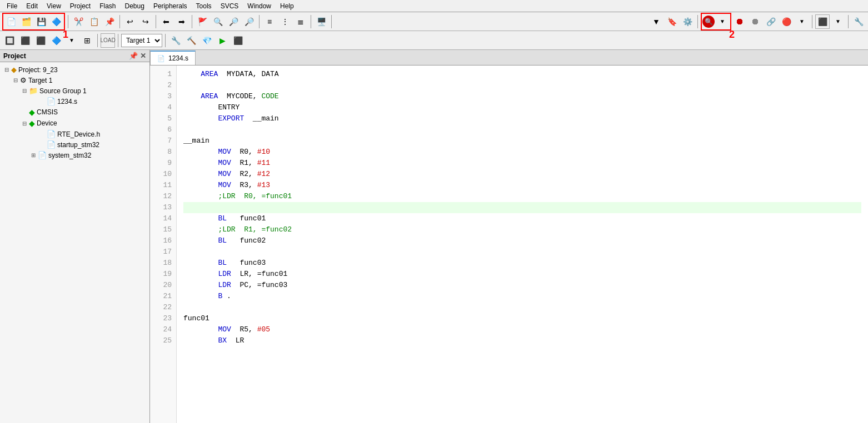  What do you see at coordinates (7, 70) in the screenshot?
I see `expander-project: ⊟` at bounding box center [7, 70].